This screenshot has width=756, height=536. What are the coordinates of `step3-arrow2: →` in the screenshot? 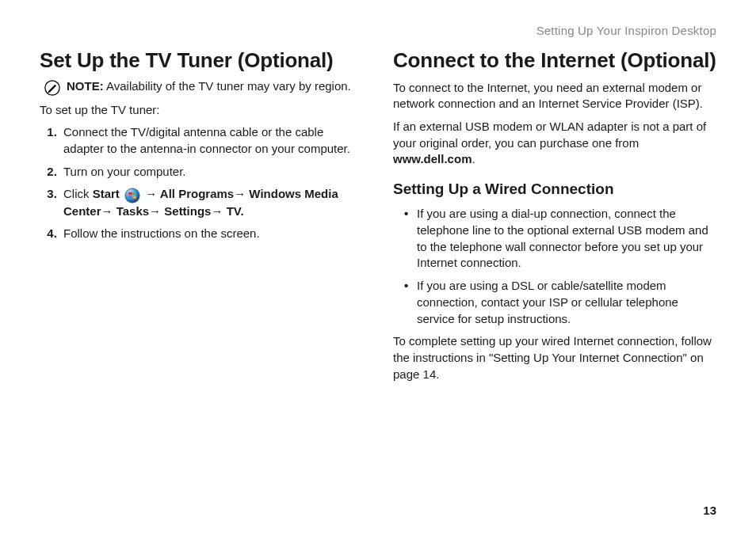 It's located at (241, 193).